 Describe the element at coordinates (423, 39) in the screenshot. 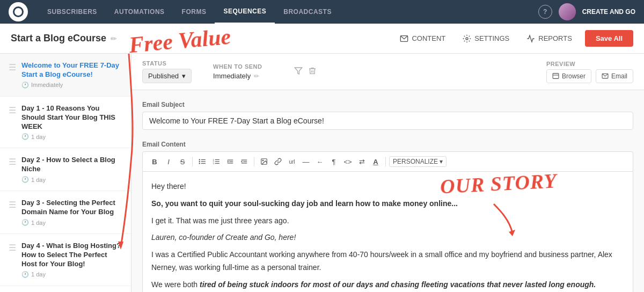

I see `content-button: CONTENT` at that location.